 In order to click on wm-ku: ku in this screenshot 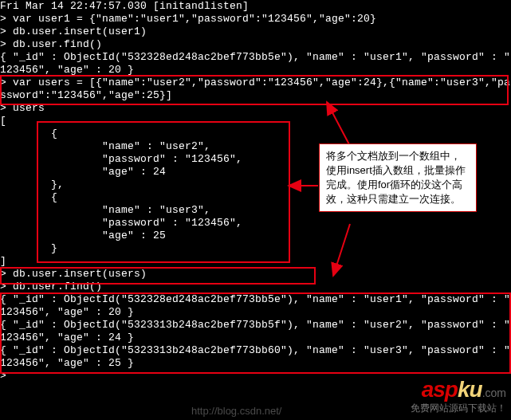, I will do `click(470, 389)`.